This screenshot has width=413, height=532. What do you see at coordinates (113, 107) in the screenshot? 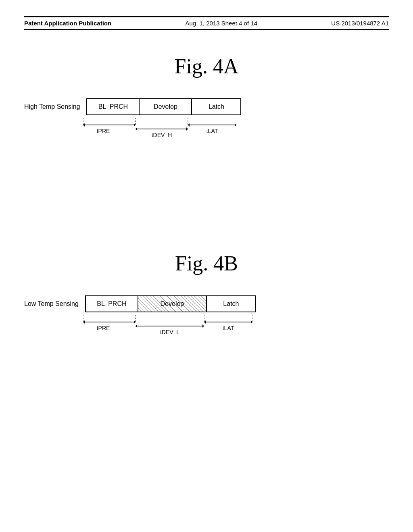
I see `fig4a-box-blprch: BL PRCH` at bounding box center [113, 107].